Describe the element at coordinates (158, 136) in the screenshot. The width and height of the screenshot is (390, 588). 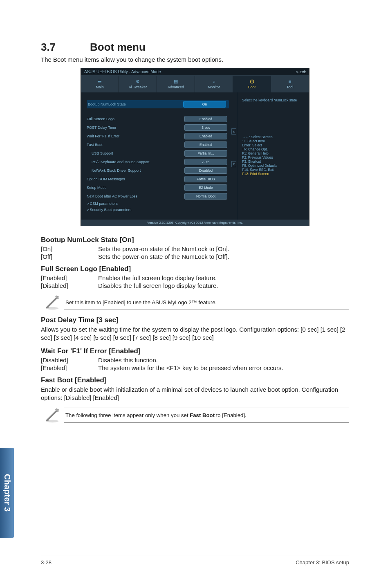
I see `row-wait-f1: Wait For 'F1' If ErrorEnabled` at that location.